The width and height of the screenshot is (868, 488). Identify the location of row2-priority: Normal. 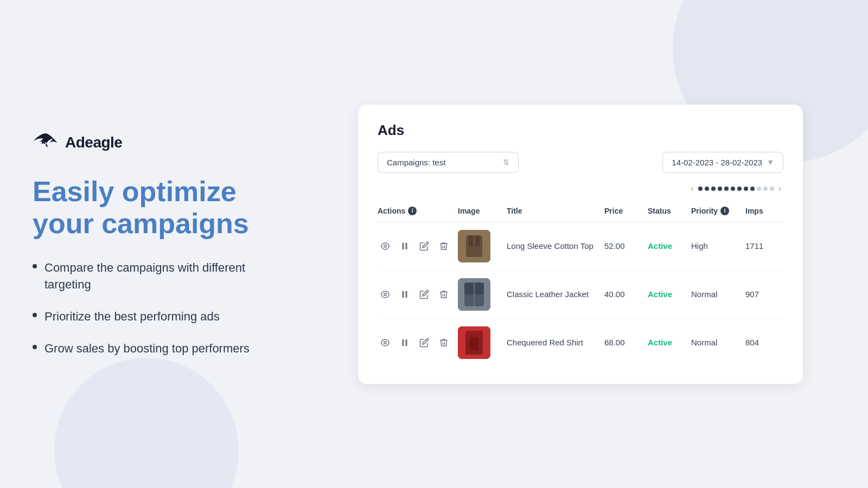
(718, 294).